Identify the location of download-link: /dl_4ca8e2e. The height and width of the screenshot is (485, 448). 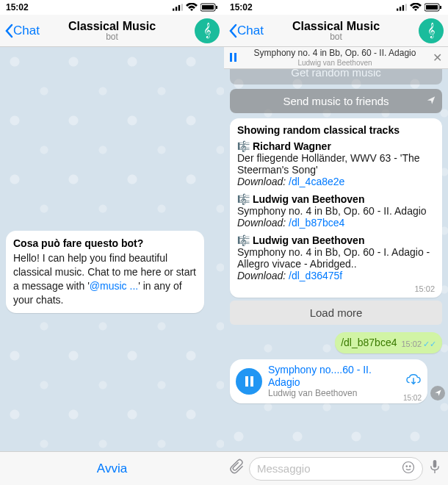
(317, 182).